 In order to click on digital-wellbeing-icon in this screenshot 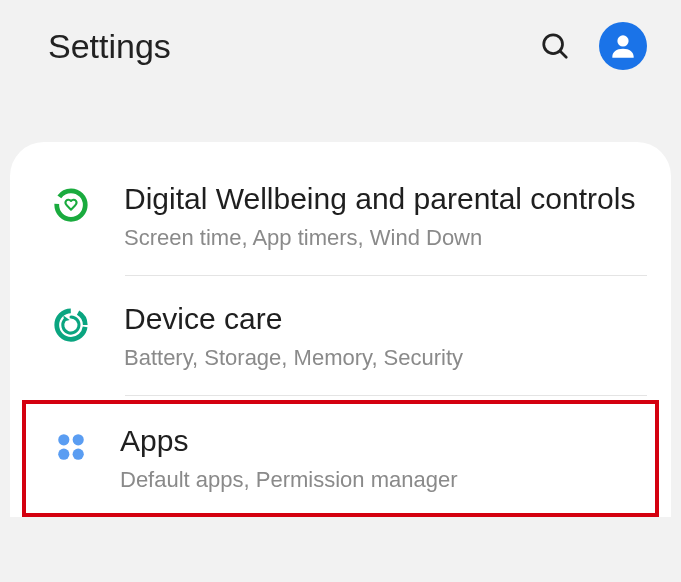, I will do `click(71, 205)`.